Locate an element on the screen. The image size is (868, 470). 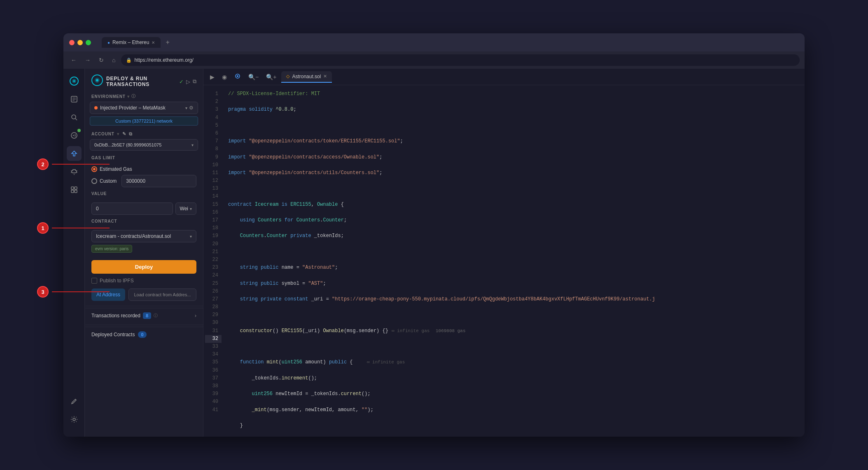
account-chevron-icon: ▾ is located at coordinates (193, 145).